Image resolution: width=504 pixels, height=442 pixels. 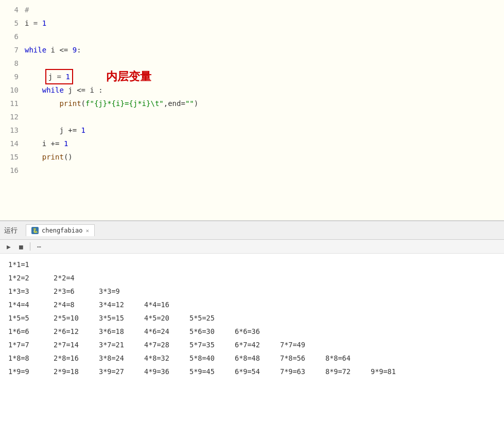 I want to click on cell-8-8: 8*8=64, so click(x=348, y=358).